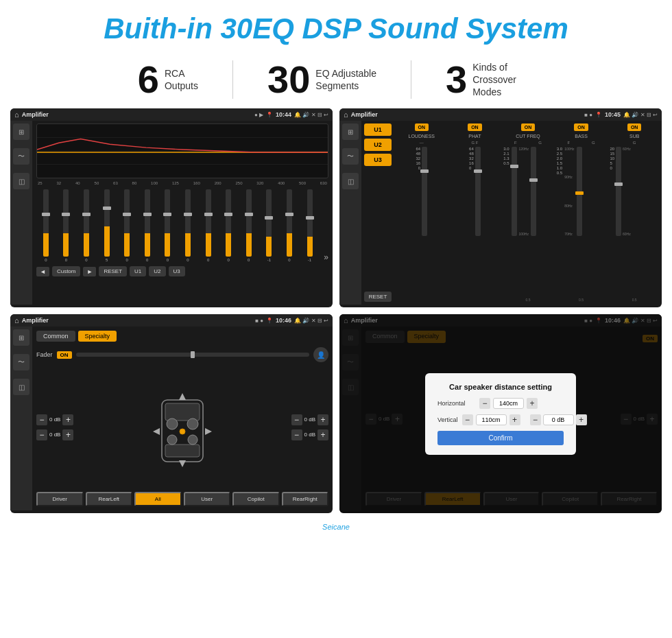 The height and width of the screenshot is (638, 672). What do you see at coordinates (501, 213) in the screenshot?
I see `amp-screen-content: ⊞ 〜 ◫ U1 U2 U3 RESET ON` at bounding box center [501, 213].